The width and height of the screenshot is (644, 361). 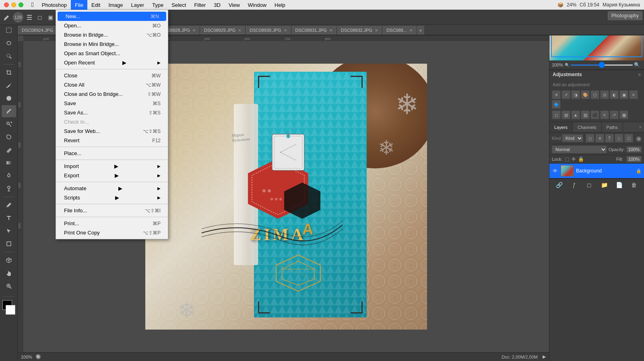 What do you see at coordinates (629, 138) in the screenshot?
I see `filter-smart-icon: ⬡` at bounding box center [629, 138].